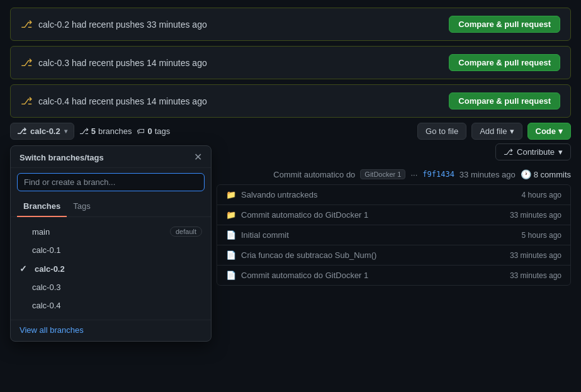  I want to click on branch-selector: ⎇ calc-0.2 ▾, so click(42, 131).